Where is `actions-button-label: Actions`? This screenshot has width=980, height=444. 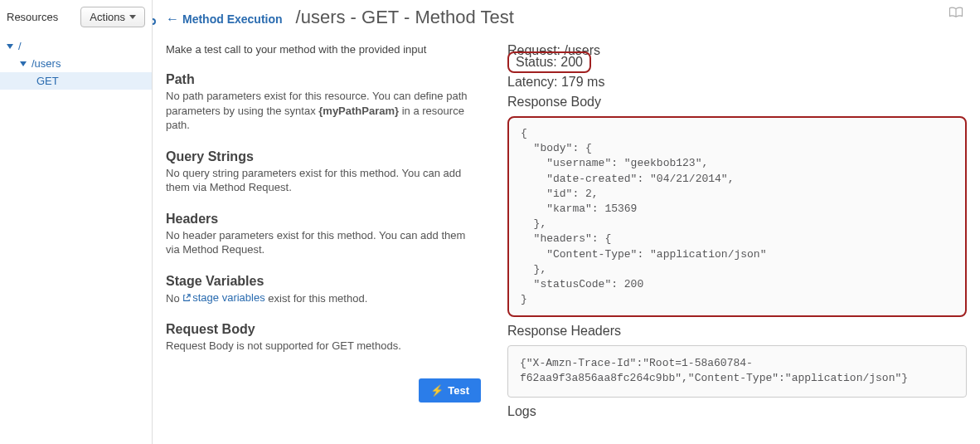
actions-button-label: Actions is located at coordinates (108, 17).